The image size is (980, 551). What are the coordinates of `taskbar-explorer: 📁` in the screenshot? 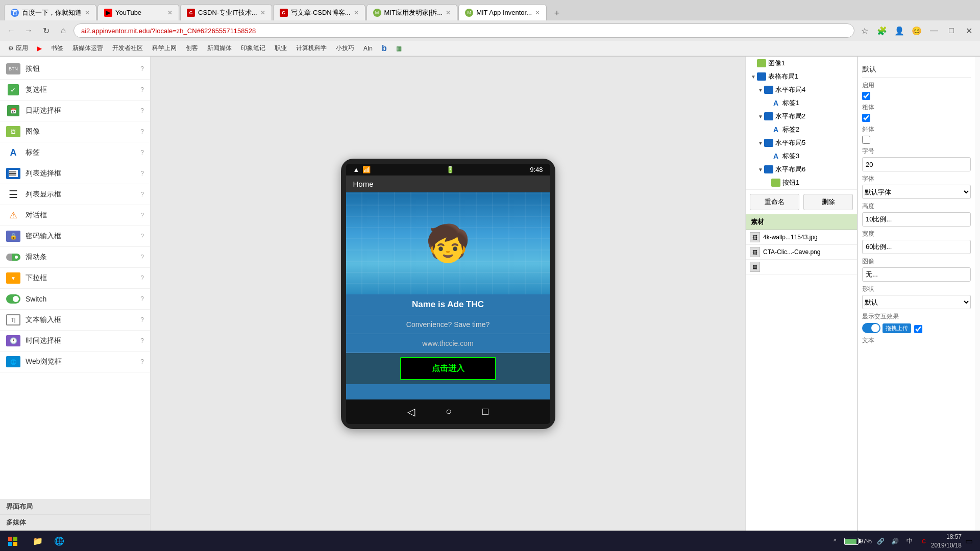 It's located at (38, 541).